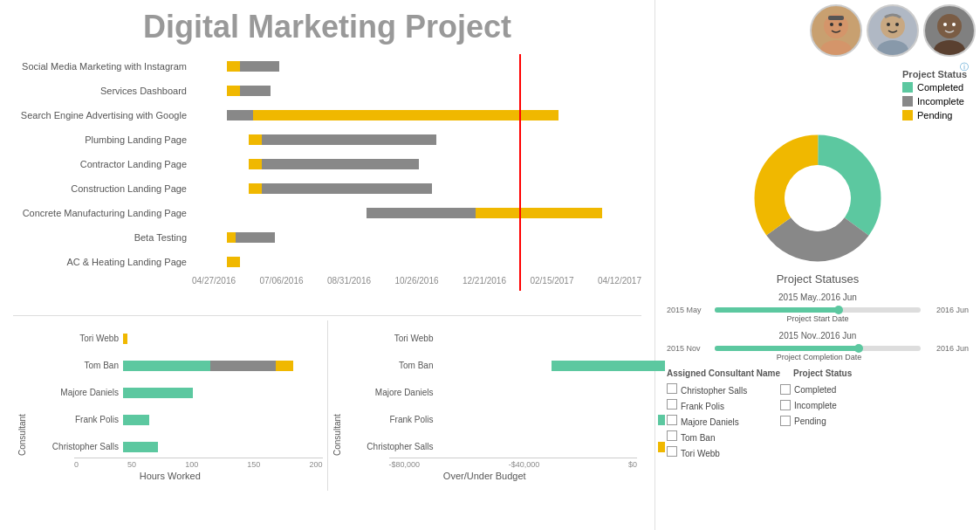  What do you see at coordinates (818, 343) in the screenshot?
I see `slider2-section: 2015 Nov..2016 Jun 2015 Nov Project Comp…` at bounding box center [818, 343].